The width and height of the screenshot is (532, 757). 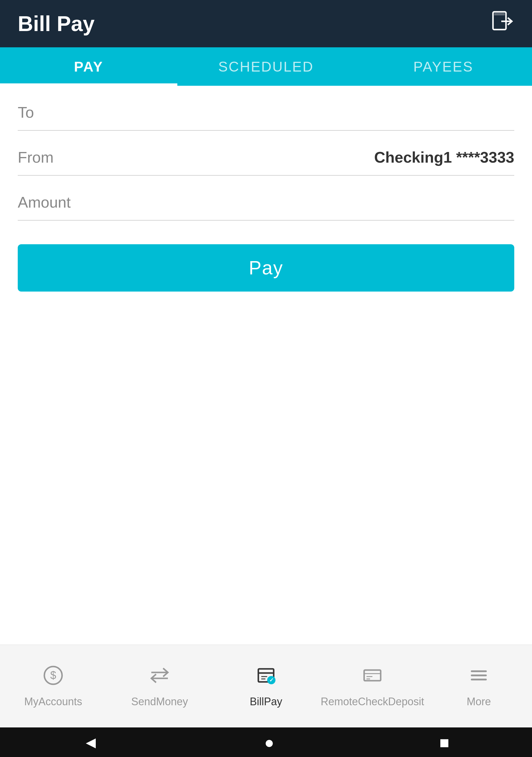 What do you see at coordinates (266, 268) in the screenshot?
I see `pay-button: Pay` at bounding box center [266, 268].